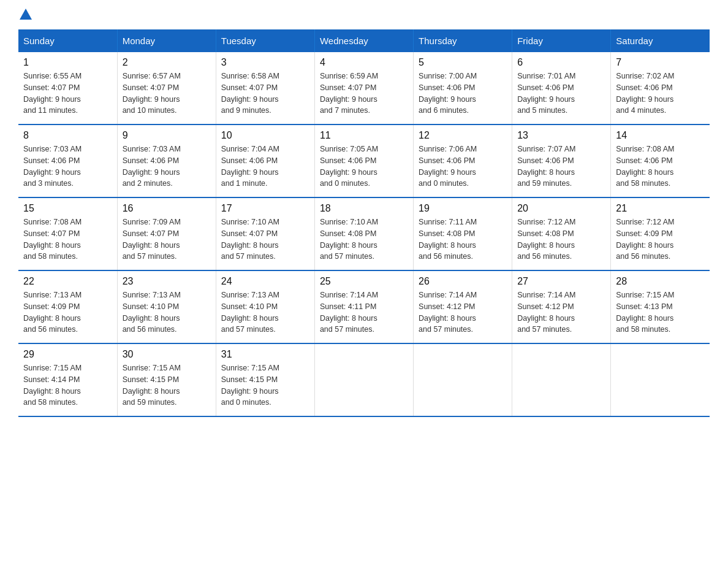  I want to click on day-info: Sunrise: 7:10 AMSunset: 4:08 PMDaylight:…, so click(364, 239).